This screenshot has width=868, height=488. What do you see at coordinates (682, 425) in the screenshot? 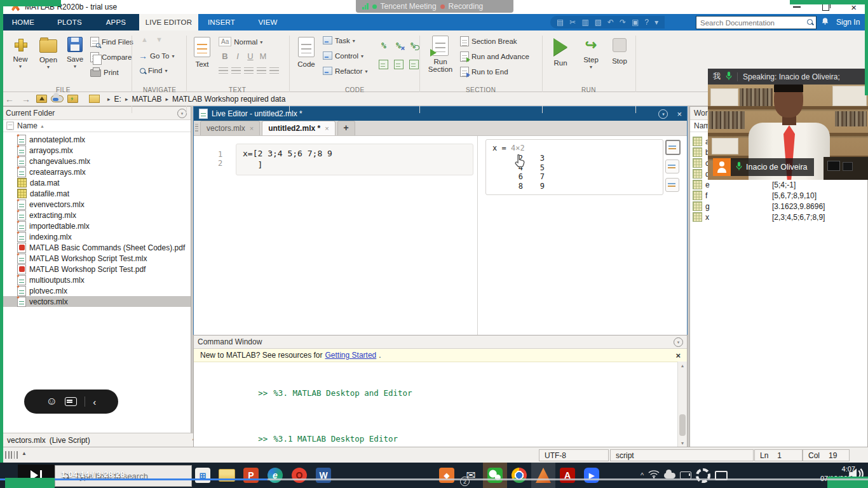
I see `scrollbar-thumb` at bounding box center [682, 425].